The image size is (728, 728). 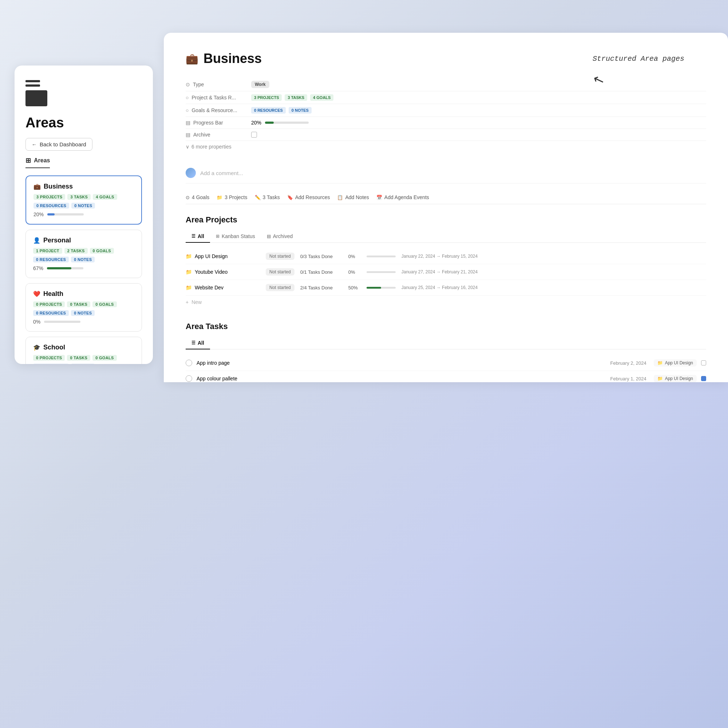 What do you see at coordinates (192, 59) in the screenshot?
I see `page-icon: 💼` at bounding box center [192, 59].